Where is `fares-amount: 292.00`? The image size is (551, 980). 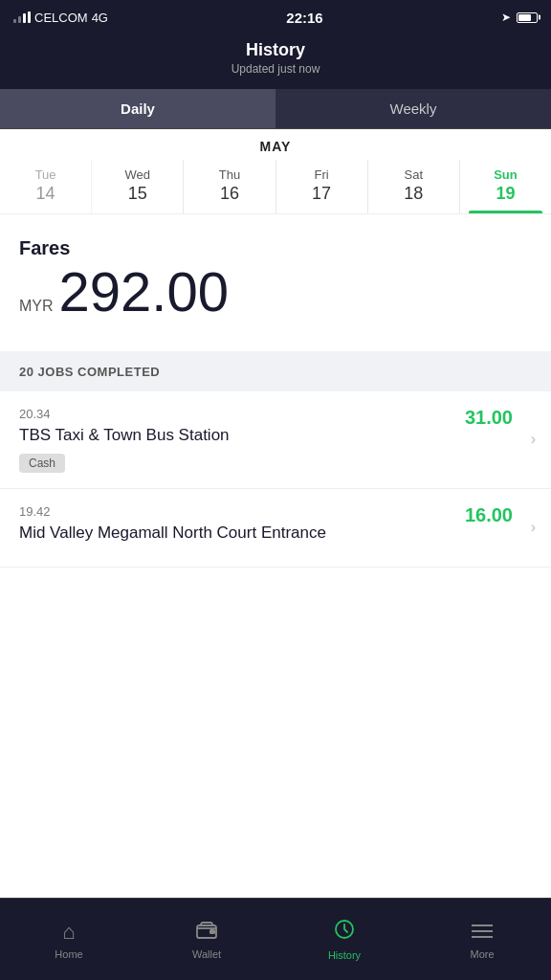
fares-amount: 292.00 is located at coordinates (143, 292).